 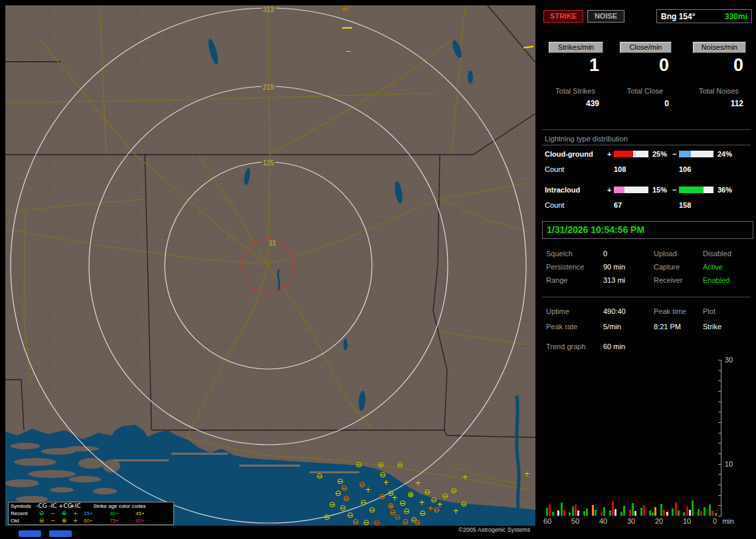 What do you see at coordinates (575, 91) in the screenshot?
I see `total-strikes-label: Total Strikes` at bounding box center [575, 91].